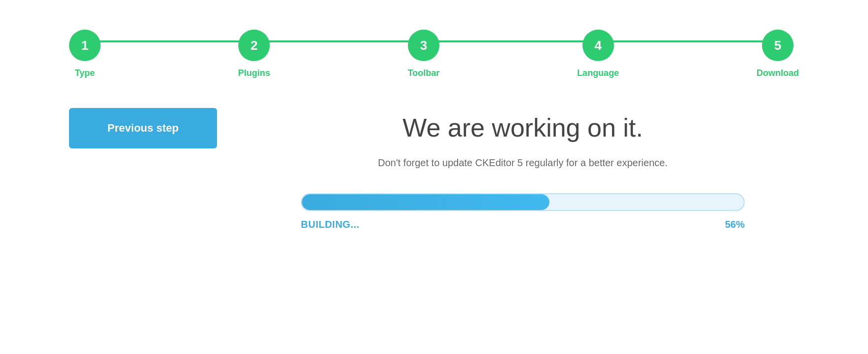 This screenshot has height=354, width=868. I want to click on step-1: 1 Type, so click(85, 54).